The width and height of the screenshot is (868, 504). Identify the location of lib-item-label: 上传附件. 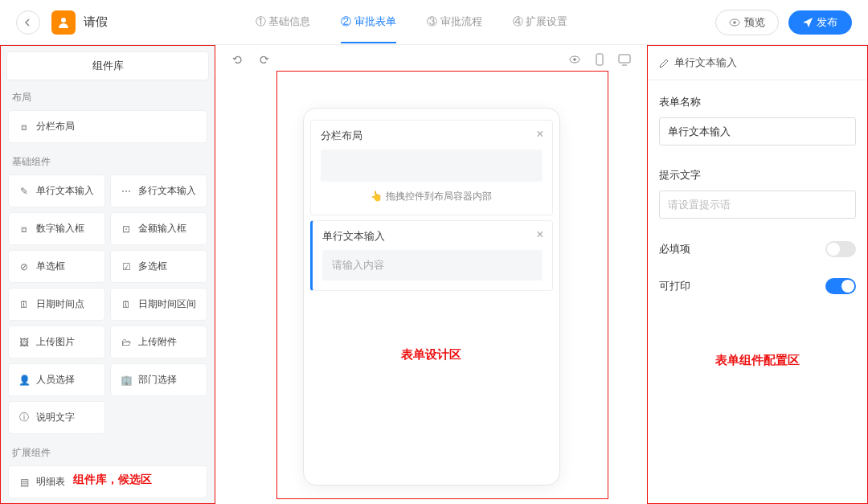
(158, 342).